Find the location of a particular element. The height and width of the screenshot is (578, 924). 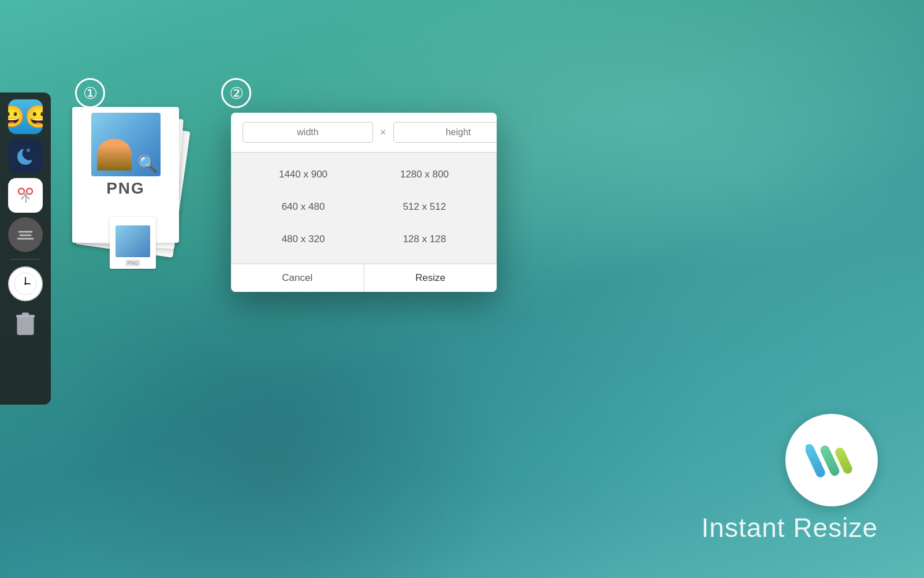

file-small-label: PNG is located at coordinates (133, 263).